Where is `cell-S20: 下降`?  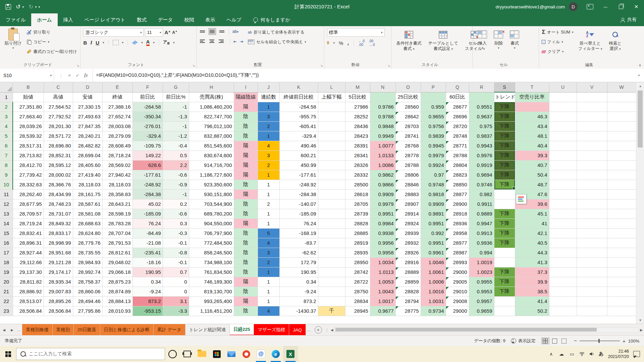 cell-S20: 下降 is located at coordinates (504, 282).